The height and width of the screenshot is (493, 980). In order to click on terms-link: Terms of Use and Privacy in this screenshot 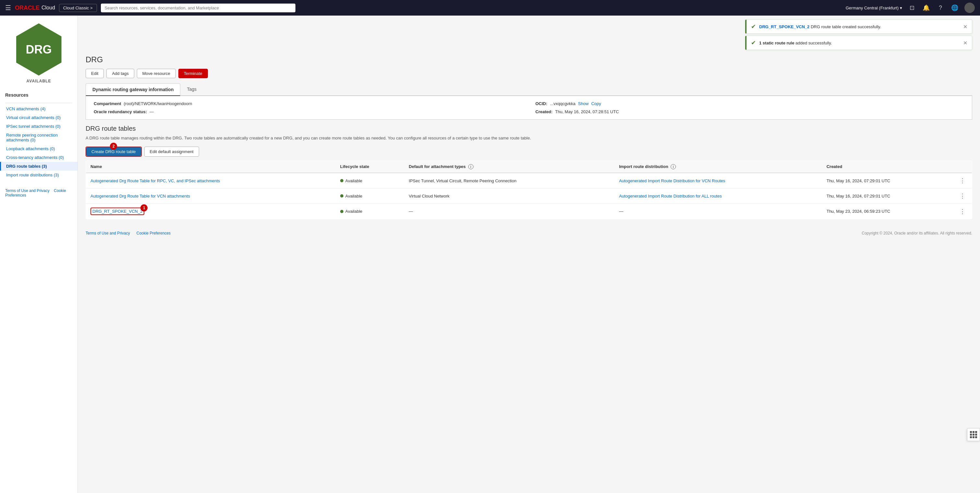, I will do `click(27, 191)`.